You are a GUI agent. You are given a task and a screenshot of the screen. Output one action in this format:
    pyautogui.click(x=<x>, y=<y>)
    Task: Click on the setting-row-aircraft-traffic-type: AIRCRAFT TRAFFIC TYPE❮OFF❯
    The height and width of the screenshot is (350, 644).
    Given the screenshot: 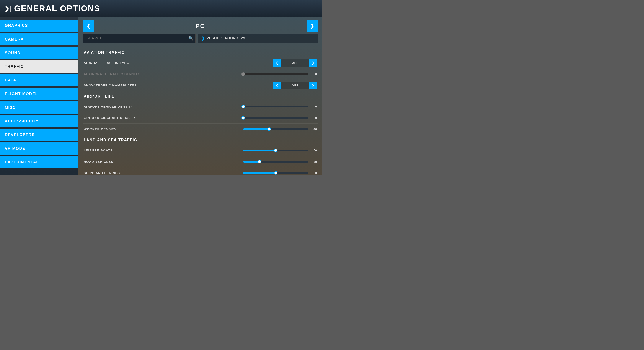 What is the action you would take?
    pyautogui.click(x=200, y=63)
    